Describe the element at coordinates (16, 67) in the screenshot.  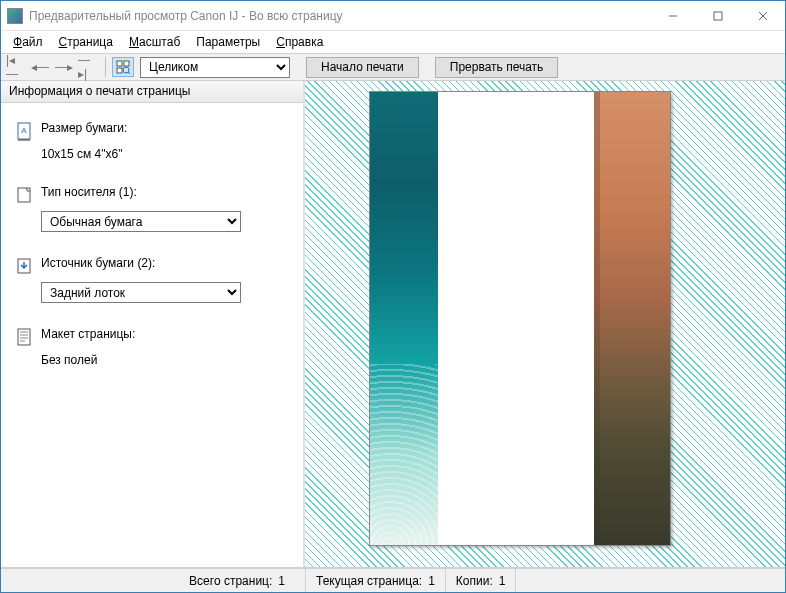
I see `nav-first-icon: |◂—` at that location.